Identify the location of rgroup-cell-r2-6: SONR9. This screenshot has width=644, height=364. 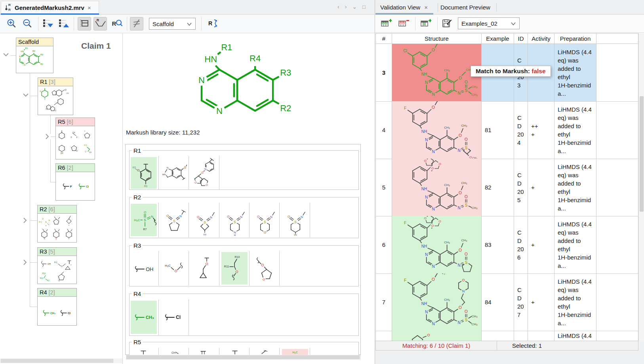
(295, 220).